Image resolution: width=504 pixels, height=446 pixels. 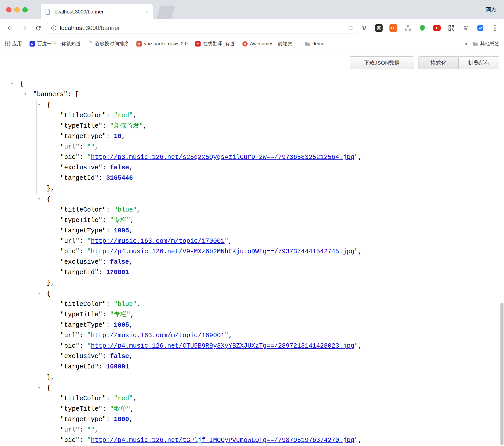 I want to click on json-link: http://p4.music.126.net/V9-MXz6b2MNhEKju…, so click(x=222, y=252).